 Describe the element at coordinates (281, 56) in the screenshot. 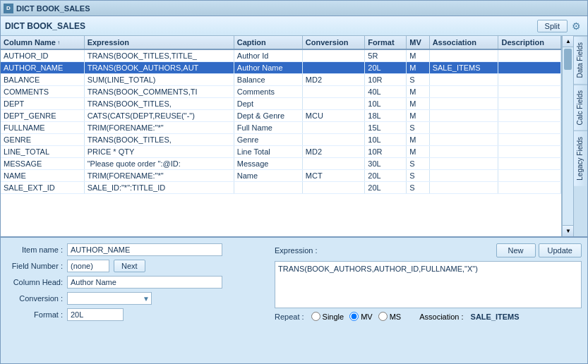

I see `table-row: AUTHOR_IDTRANS(BOOK_TITLES,TITLE_Author …` at that location.